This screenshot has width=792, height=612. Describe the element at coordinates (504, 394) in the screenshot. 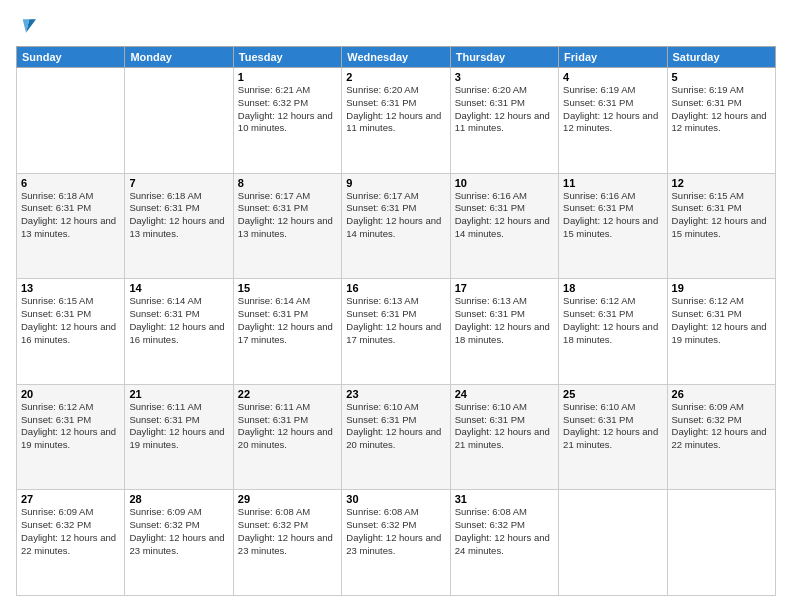

I see `day-number: 24` at that location.